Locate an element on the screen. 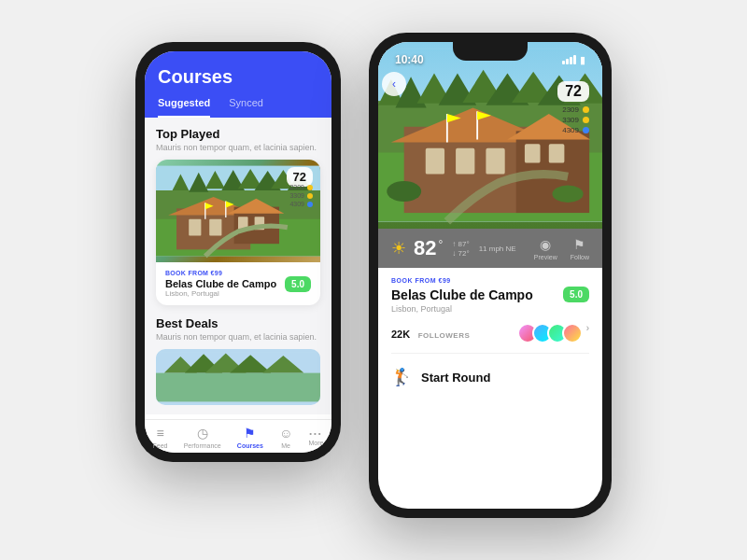 The height and width of the screenshot is (560, 747). start-round-row: 🏌 Start Round is located at coordinates (490, 377).